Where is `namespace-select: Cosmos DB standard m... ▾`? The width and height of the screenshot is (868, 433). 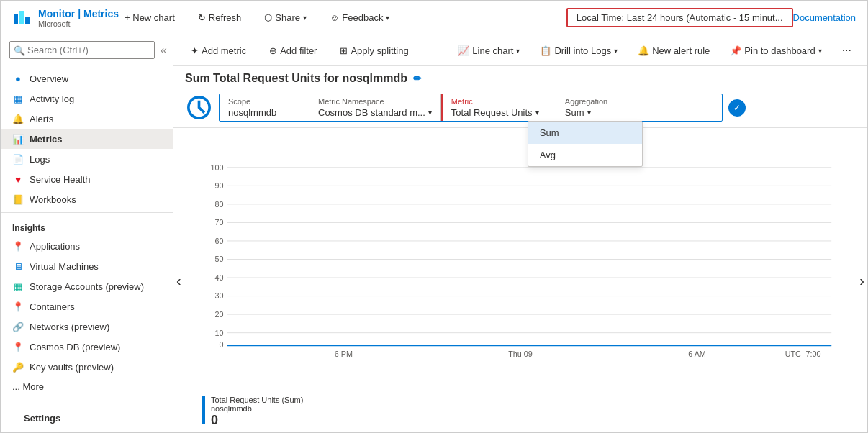
namespace-select: Cosmos DB standard m... ▾ is located at coordinates (375, 112).